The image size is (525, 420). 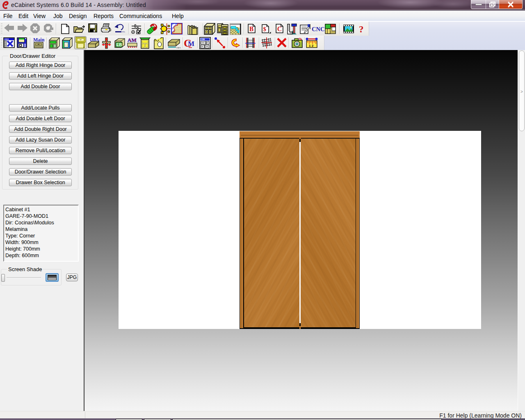 I want to click on svg-text: M, so click(x=191, y=43).